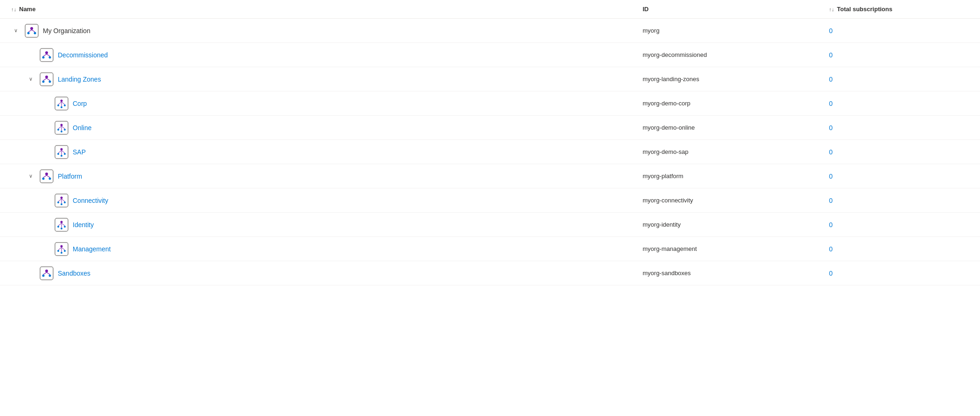  I want to click on table-row: ∨ My Organization myorg 0, so click(490, 31).